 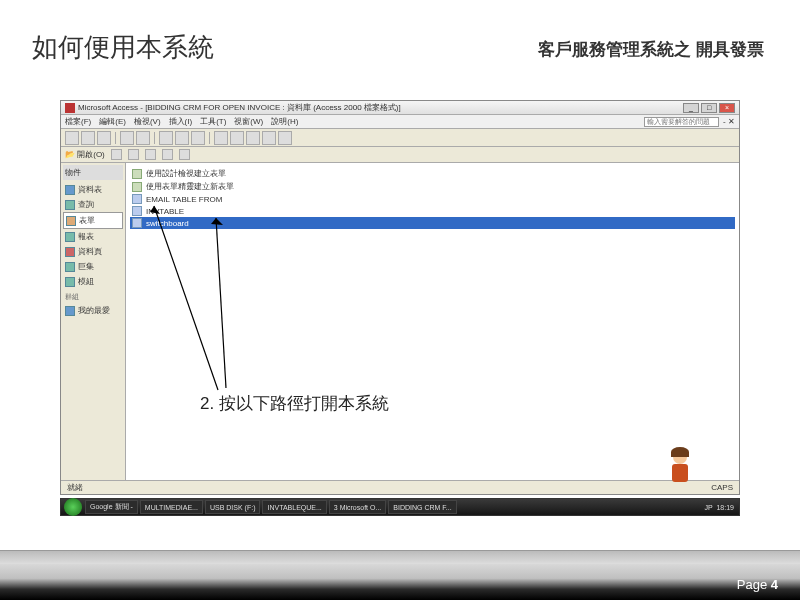 What do you see at coordinates (137, 187) in the screenshot?
I see `wizard-icon` at bounding box center [137, 187].